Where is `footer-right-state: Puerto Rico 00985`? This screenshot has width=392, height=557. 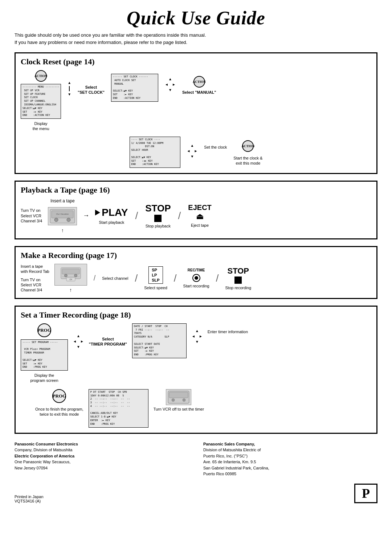 footer-right-state: Puerto Rico 00985 is located at coordinates (220, 474).